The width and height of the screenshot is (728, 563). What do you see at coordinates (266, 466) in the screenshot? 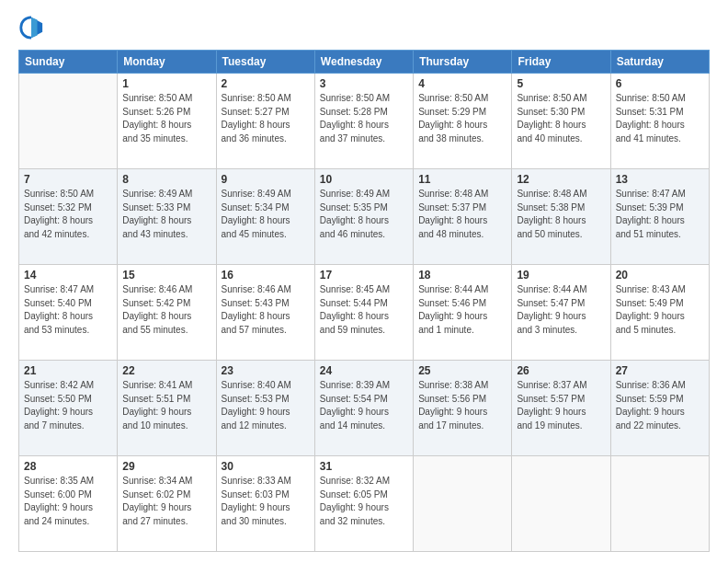
I see `day-number: 30` at bounding box center [266, 466].